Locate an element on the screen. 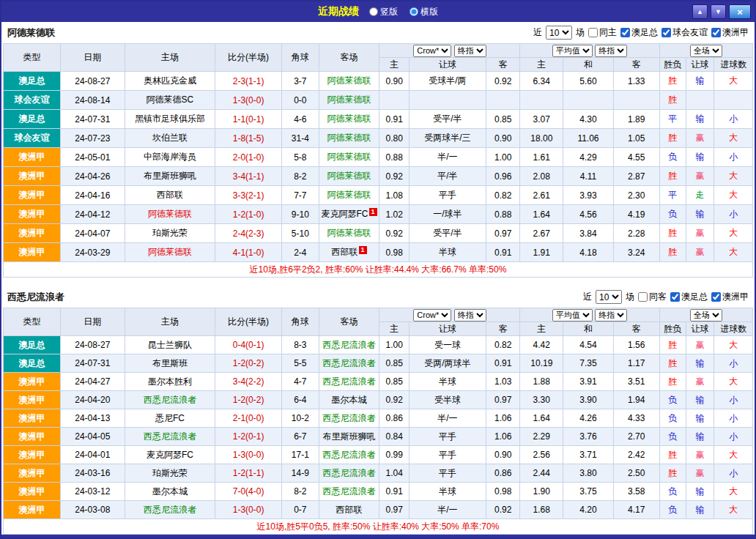 The width and height of the screenshot is (756, 539). score-cell: 2-0(1-0) is located at coordinates (249, 157).